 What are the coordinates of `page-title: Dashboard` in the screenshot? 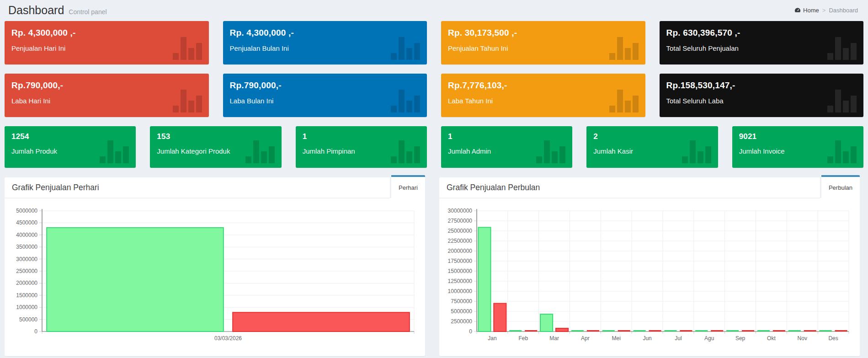 It's located at (36, 10).